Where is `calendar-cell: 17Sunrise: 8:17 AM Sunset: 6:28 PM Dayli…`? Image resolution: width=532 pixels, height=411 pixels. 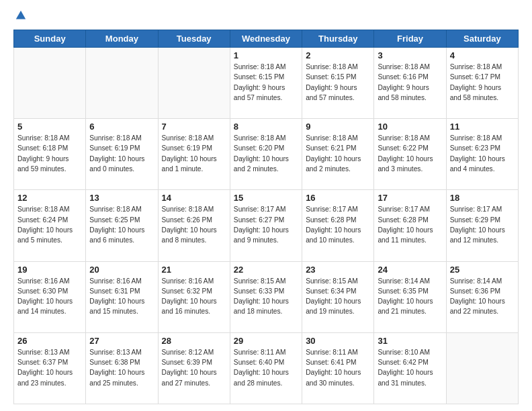 calendar-cell: 17Sunrise: 8:17 AM Sunset: 6:28 PM Dayli… is located at coordinates (410, 226).